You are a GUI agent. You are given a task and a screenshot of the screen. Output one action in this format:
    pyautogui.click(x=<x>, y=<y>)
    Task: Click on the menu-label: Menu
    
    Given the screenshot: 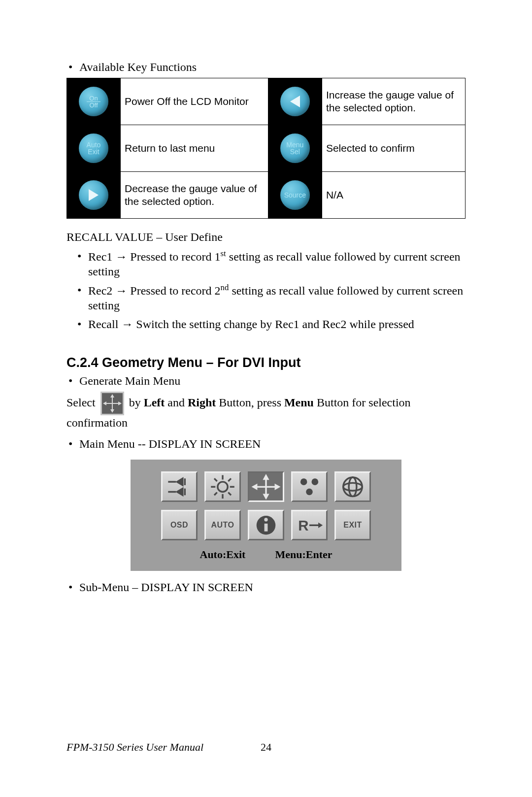 What is the action you would take?
    pyautogui.click(x=299, y=402)
    